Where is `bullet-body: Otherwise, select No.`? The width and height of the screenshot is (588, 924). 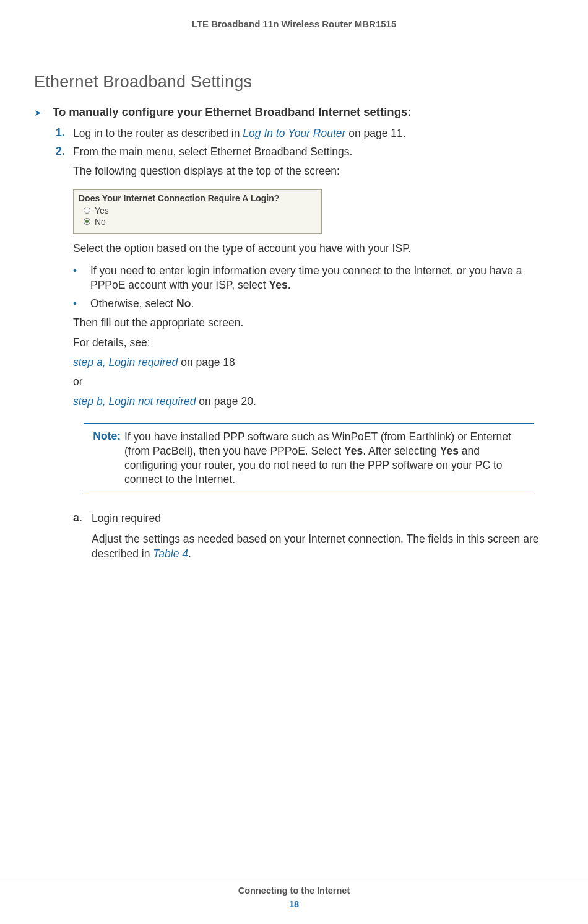
bullet-body: Otherwise, select No. is located at coordinates (142, 304).